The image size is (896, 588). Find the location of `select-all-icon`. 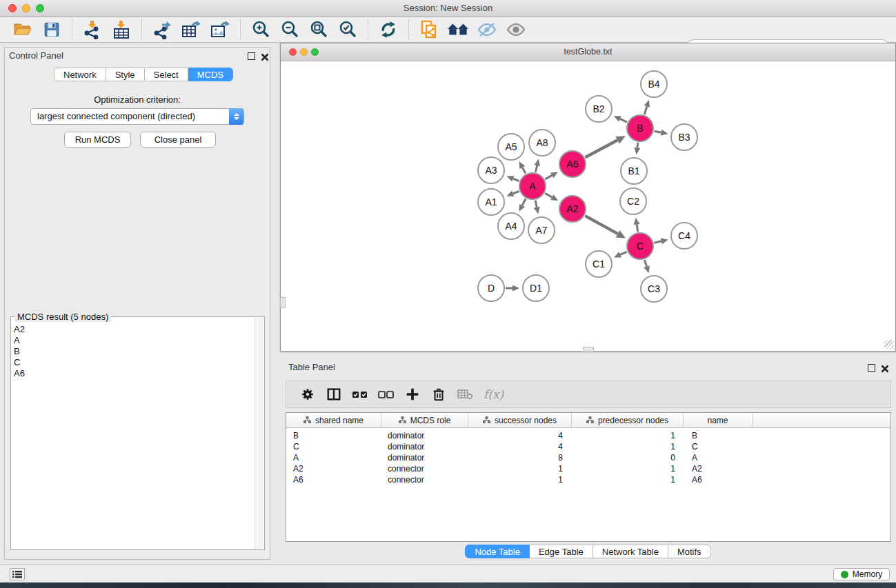

select-all-icon is located at coordinates (360, 394).